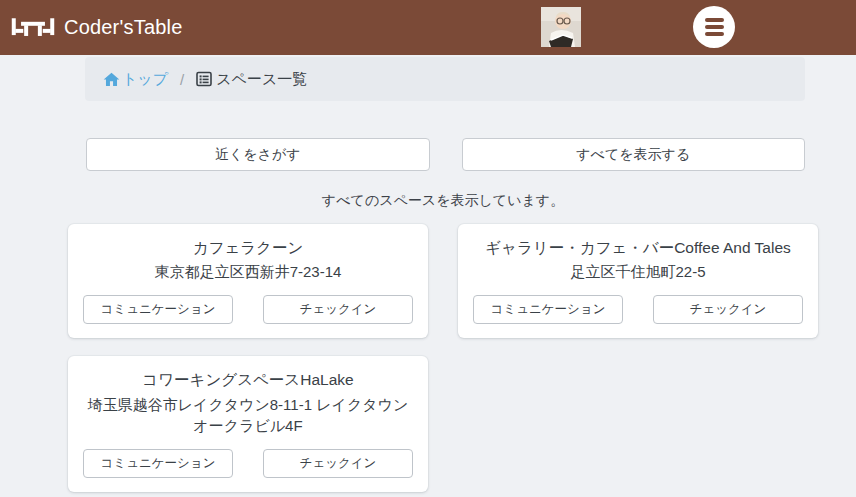 The image size is (856, 497). I want to click on space-card: カフェラクーン 東京都足立区西新井7-23-14 コミュニケーション チェックイ…, so click(248, 281).